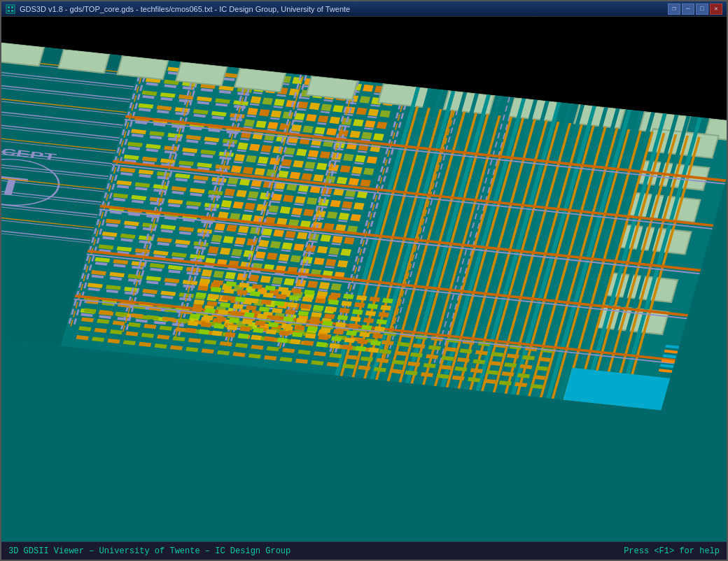 Image resolution: width=728 pixels, height=561 pixels. Describe the element at coordinates (178, 9) in the screenshot. I see `title-bar-left: GDS3D v1.8 - gds/TOP_core.gds - techfile…` at that location.